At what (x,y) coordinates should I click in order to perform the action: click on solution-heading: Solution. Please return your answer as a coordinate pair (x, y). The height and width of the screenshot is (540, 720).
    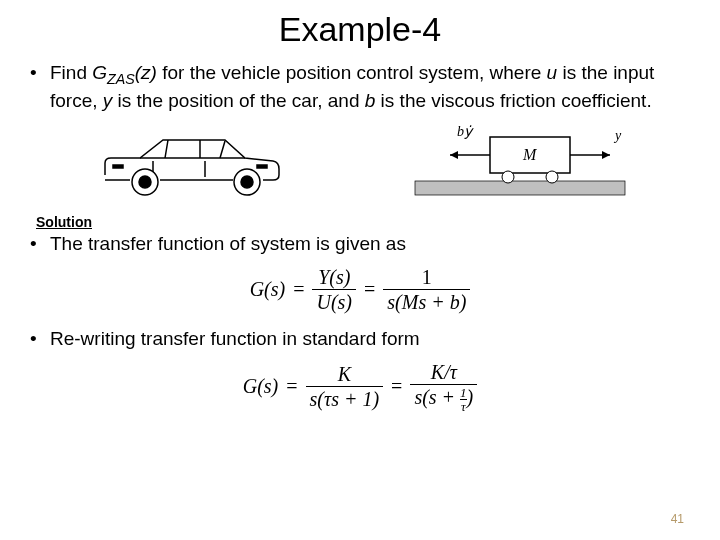
    Looking at the image, I should click on (363, 222).